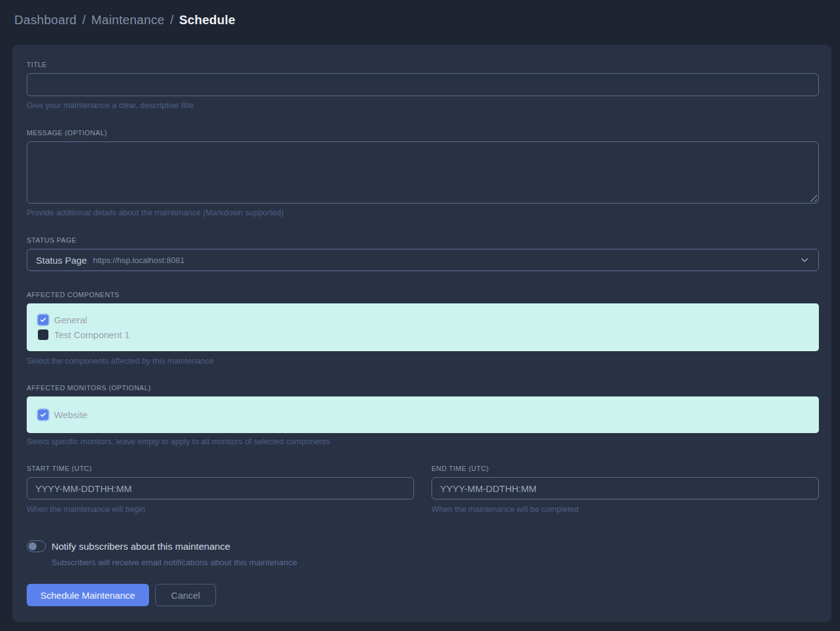 Image resolution: width=840 pixels, height=631 pixels. I want to click on breadcrumb-item-dashboard: Dashboard, so click(46, 20).